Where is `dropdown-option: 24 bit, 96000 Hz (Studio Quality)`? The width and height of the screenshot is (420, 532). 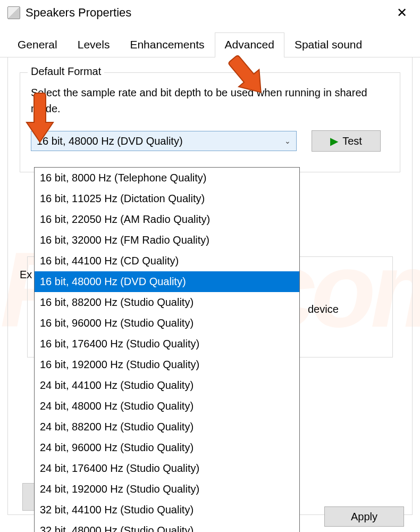
dropdown-option: 24 bit, 96000 Hz (Studio Quality) is located at coordinates (167, 448).